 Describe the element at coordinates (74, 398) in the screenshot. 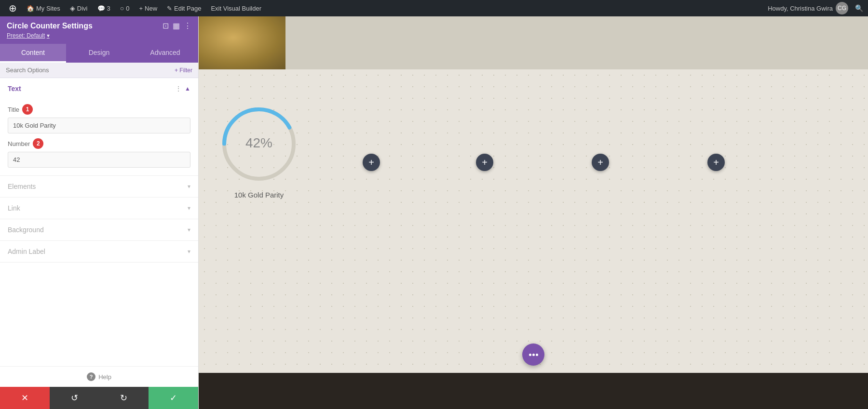

I see `undo-button: ↺` at that location.